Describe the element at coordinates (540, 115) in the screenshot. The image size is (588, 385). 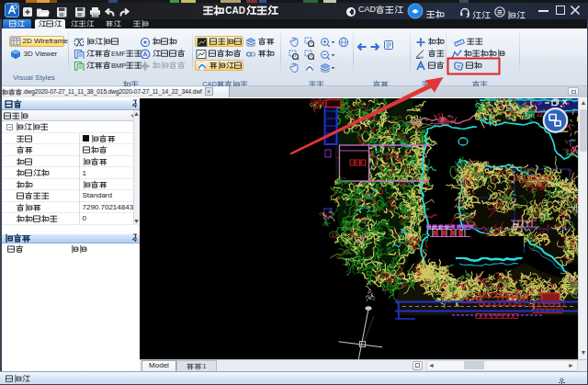
I see `svg-text: x2` at that location.